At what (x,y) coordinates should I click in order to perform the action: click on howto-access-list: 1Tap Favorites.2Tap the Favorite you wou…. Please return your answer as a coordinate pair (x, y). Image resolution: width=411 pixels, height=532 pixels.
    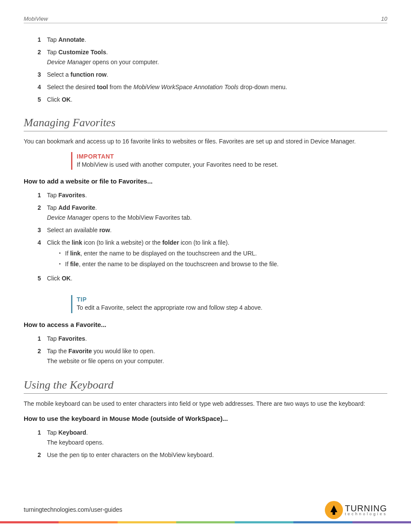
    Looking at the image, I should click on (206, 350).